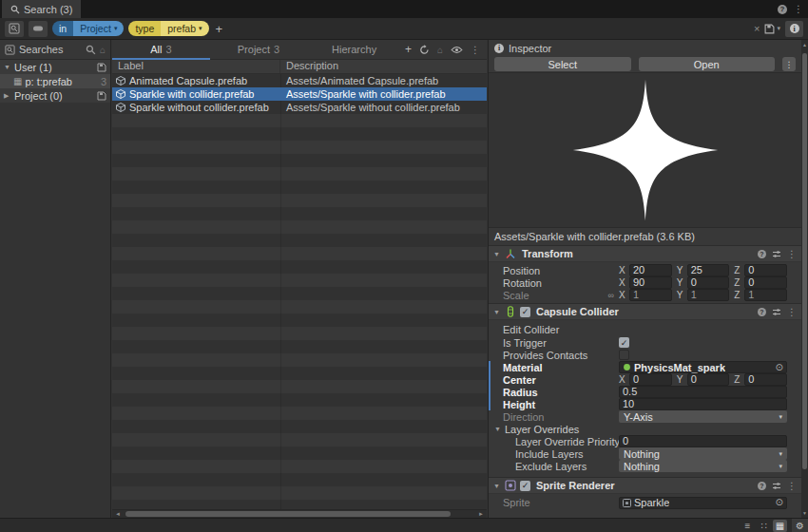 The image size is (808, 532). Describe the element at coordinates (804, 279) in the screenshot. I see `vertical-scrollbar: ▲ ▼` at that location.